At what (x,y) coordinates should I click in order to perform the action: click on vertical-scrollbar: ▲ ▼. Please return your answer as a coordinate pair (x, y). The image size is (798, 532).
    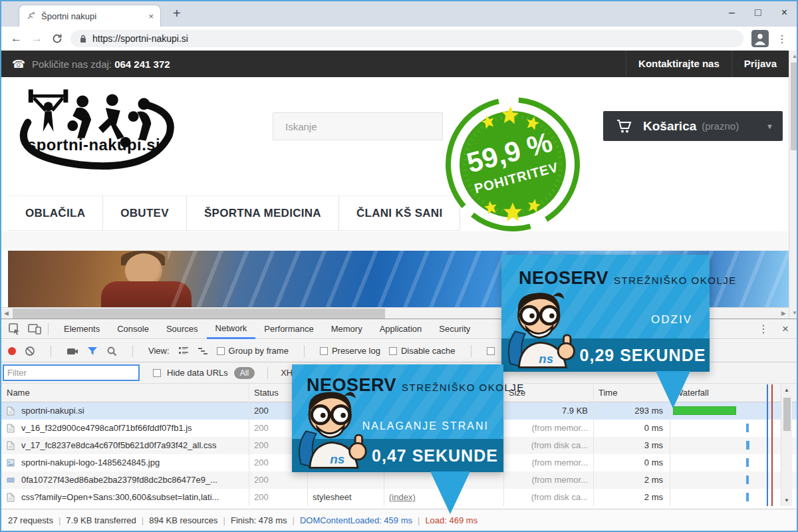
    Looking at the image, I should click on (793, 185).